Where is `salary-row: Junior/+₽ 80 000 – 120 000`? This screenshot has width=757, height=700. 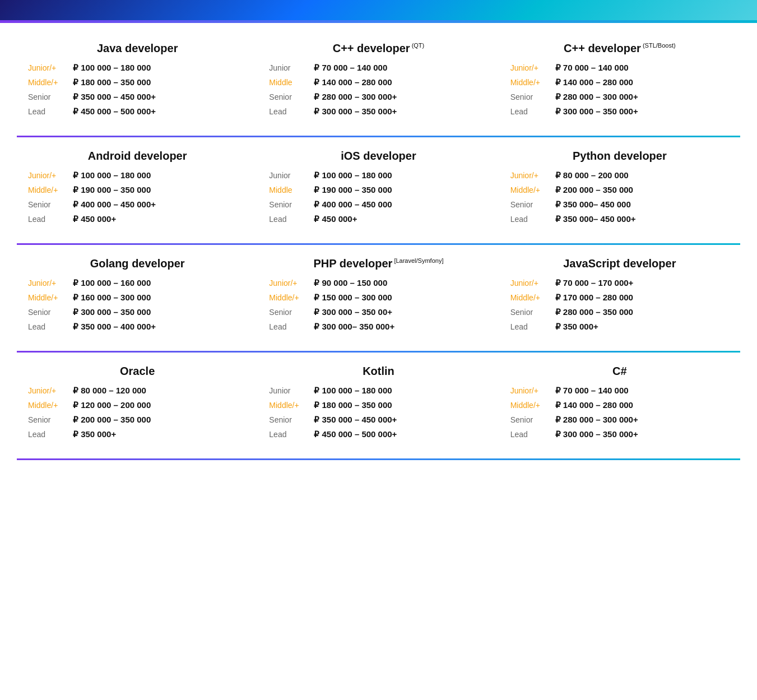
salary-row: Junior/+₽ 80 000 – 120 000 is located at coordinates (137, 391).